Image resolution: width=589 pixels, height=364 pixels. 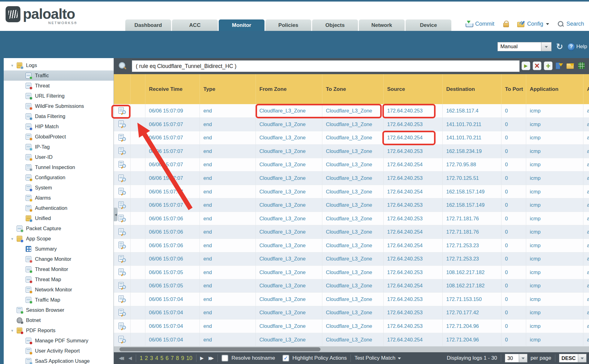 What do you see at coordinates (59, 249) in the screenshot?
I see `sidebar-item-summary: ▼Summary` at bounding box center [59, 249].